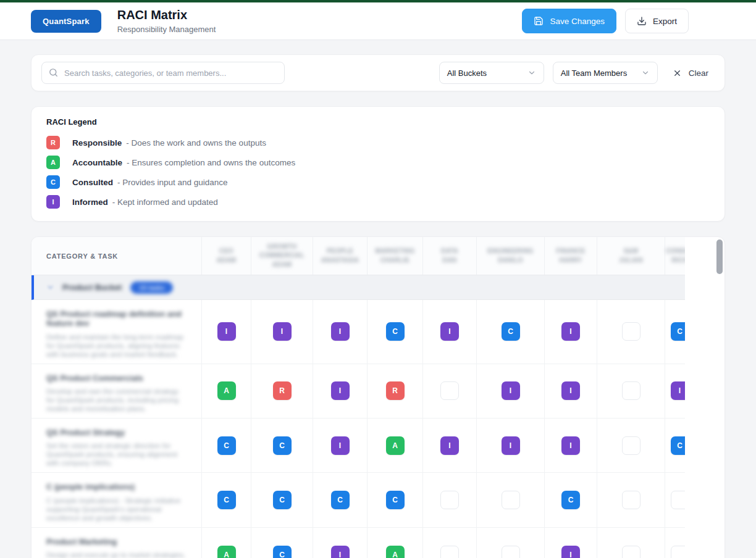 This screenshot has height=558, width=756. What do you see at coordinates (720, 257) in the screenshot?
I see `vertical-scrollbar-thumb` at bounding box center [720, 257].